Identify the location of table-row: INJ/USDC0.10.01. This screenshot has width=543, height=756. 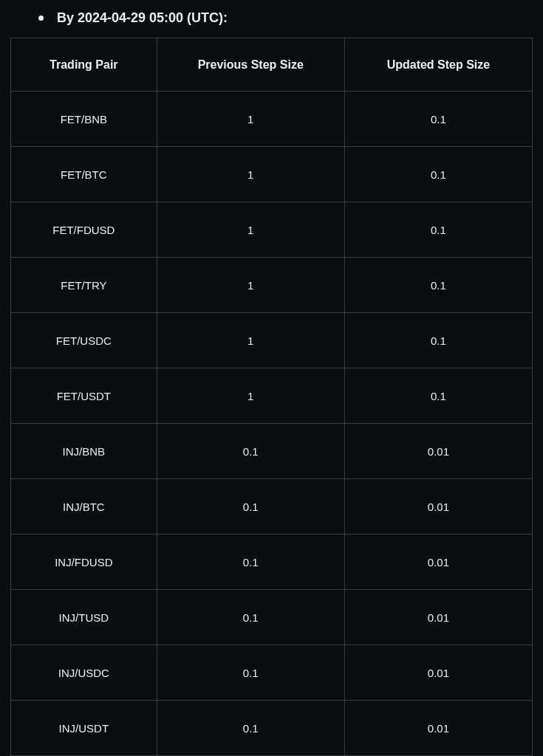
(272, 673).